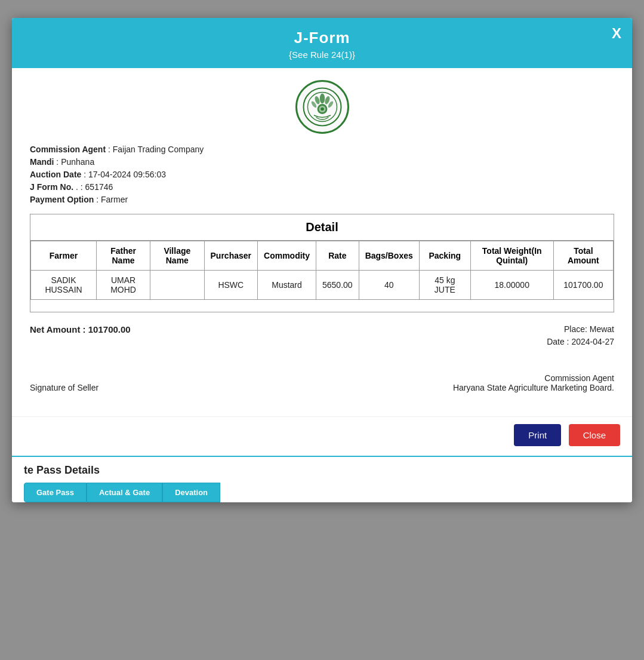 Image resolution: width=644 pixels, height=660 pixels. Describe the element at coordinates (191, 492) in the screenshot. I see `bottom-tab: Devation` at that location.